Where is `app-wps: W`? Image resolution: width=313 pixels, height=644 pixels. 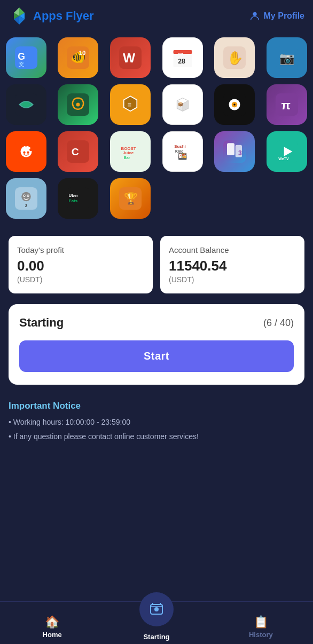
app-wps: W is located at coordinates (130, 58).